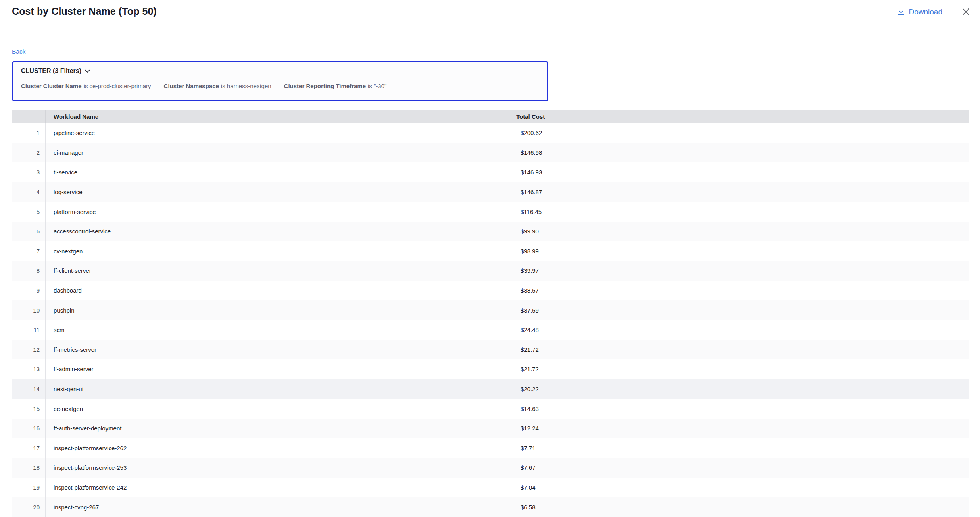 The width and height of the screenshot is (980, 517). I want to click on row-rank: 14, so click(29, 389).